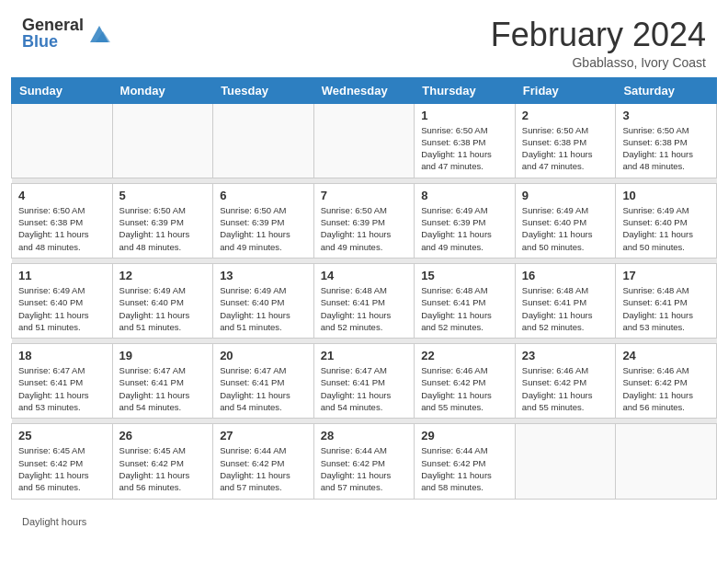  What do you see at coordinates (666, 300) in the screenshot?
I see `day-cell: 17Sunrise: 6:48 AMSunset: 6:41 PMDayligh…` at bounding box center [666, 300].